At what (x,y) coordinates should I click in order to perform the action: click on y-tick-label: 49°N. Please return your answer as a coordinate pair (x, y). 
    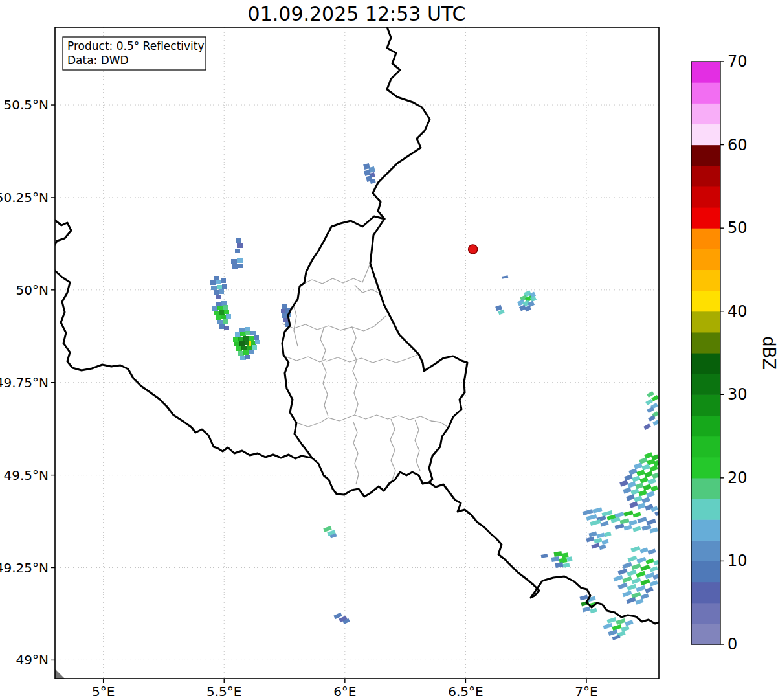
    Looking at the image, I should click on (32, 660).